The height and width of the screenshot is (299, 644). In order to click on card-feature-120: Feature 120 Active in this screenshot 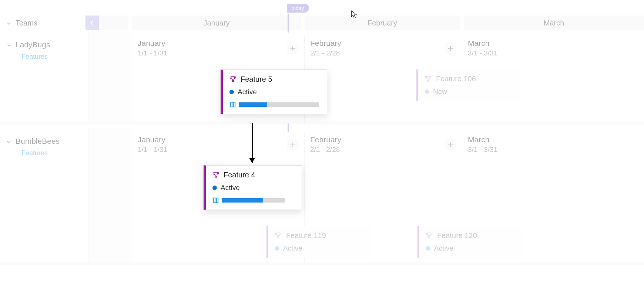, I will do `click(470, 242)`.